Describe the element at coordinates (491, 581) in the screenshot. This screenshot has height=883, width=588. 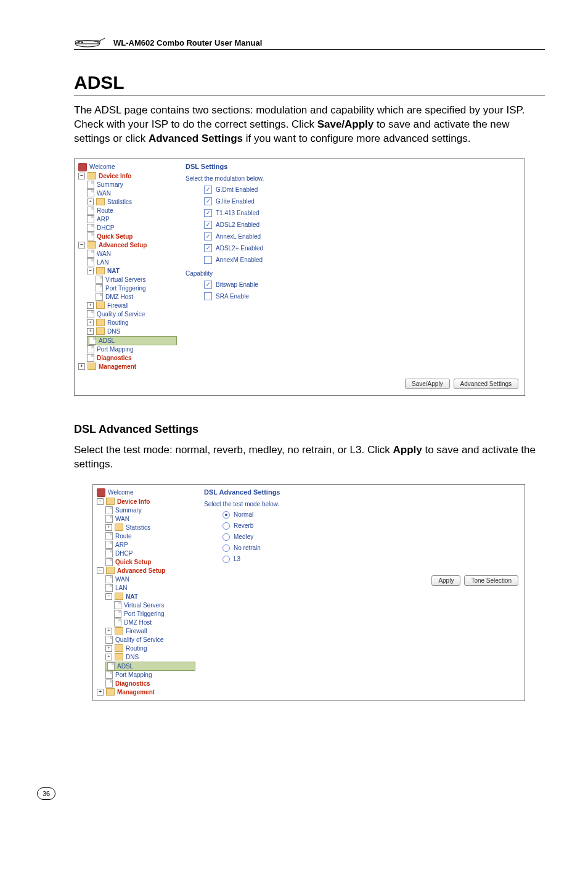
I see `tone-selection-button: Tone Selection` at that location.